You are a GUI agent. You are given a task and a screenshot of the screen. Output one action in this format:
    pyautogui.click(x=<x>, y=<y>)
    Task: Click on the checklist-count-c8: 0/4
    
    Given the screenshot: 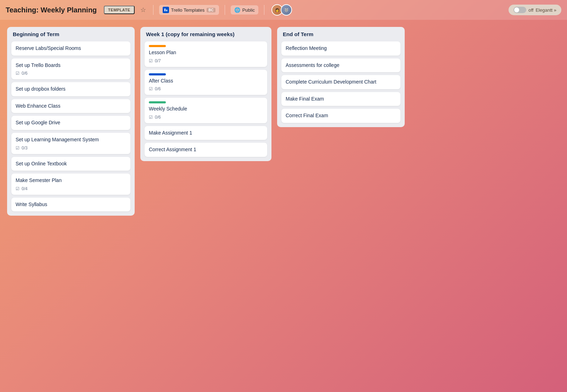 What is the action you would take?
    pyautogui.click(x=25, y=189)
    